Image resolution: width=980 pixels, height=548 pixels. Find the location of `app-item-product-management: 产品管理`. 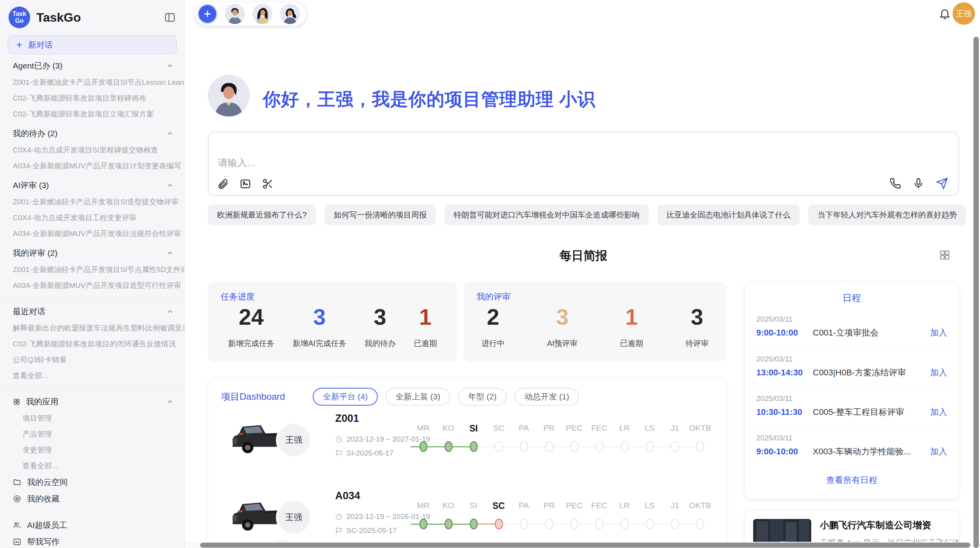

app-item-product-management: 产品管理 is located at coordinates (92, 434).